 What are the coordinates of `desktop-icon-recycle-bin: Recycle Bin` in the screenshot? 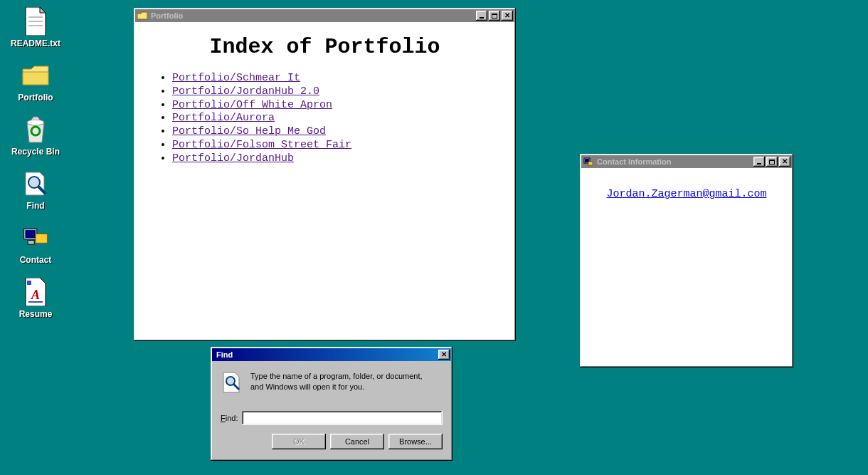 It's located at (36, 136).